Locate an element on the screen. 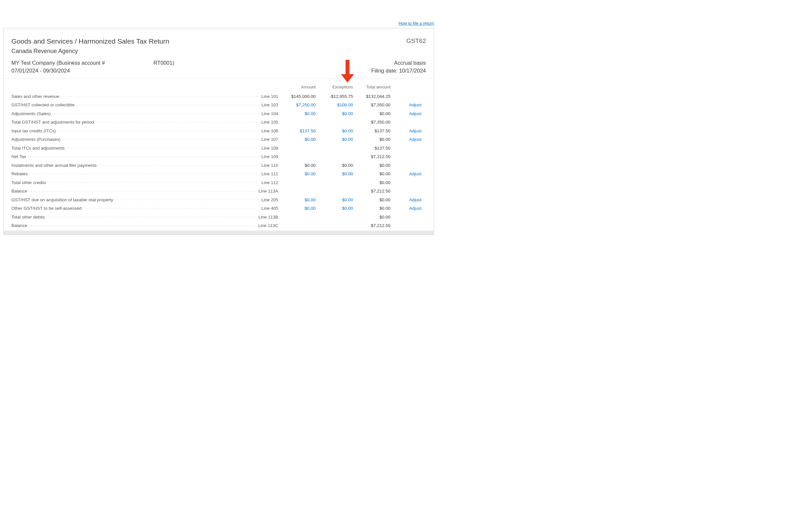  line-number: Line 205 is located at coordinates (270, 200).